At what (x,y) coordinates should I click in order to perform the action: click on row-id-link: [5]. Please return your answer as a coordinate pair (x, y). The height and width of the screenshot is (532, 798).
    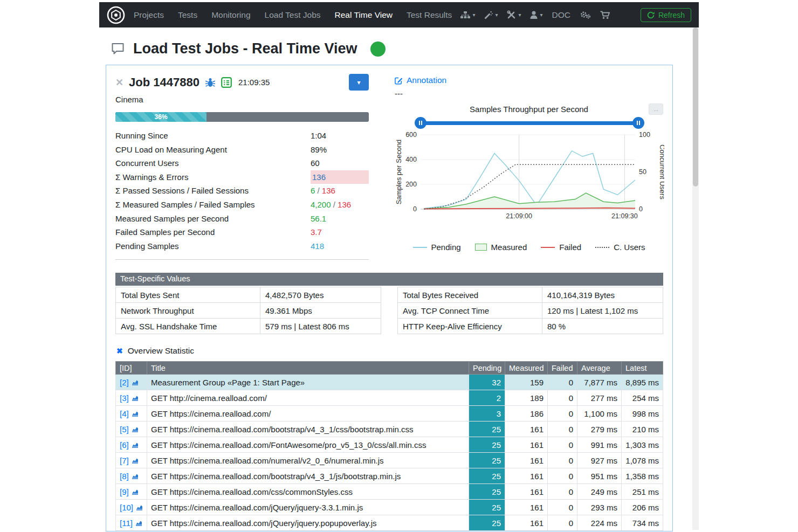
    Looking at the image, I should click on (124, 429).